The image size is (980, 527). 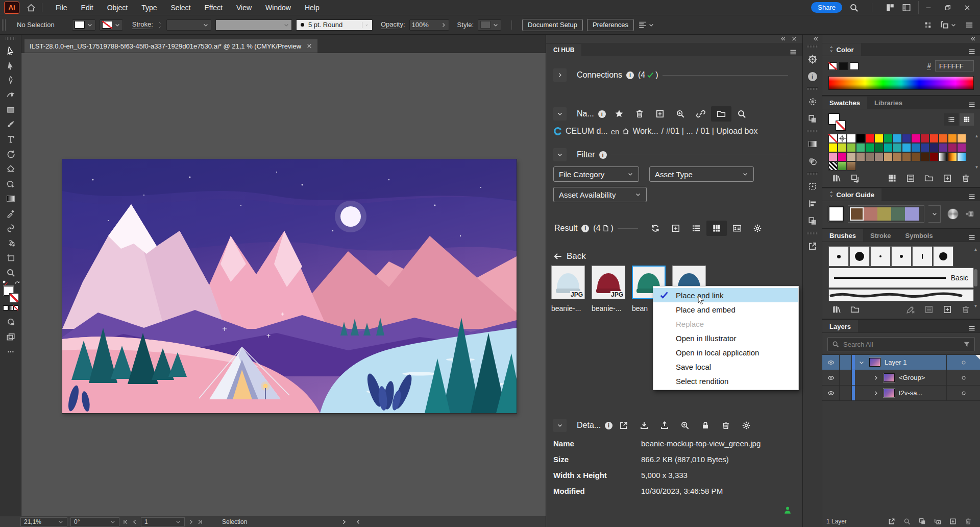 I want to click on asset-availability-dropdown: Asset Availability, so click(x=600, y=195).